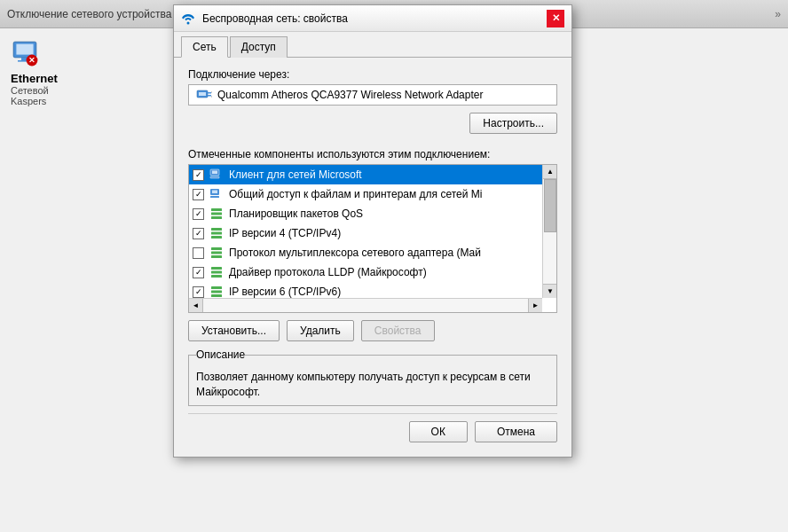 This screenshot has height=532, width=788. I want to click on component-item-4: Протокол мультиплексора сетевого адаптер…, so click(366, 253).